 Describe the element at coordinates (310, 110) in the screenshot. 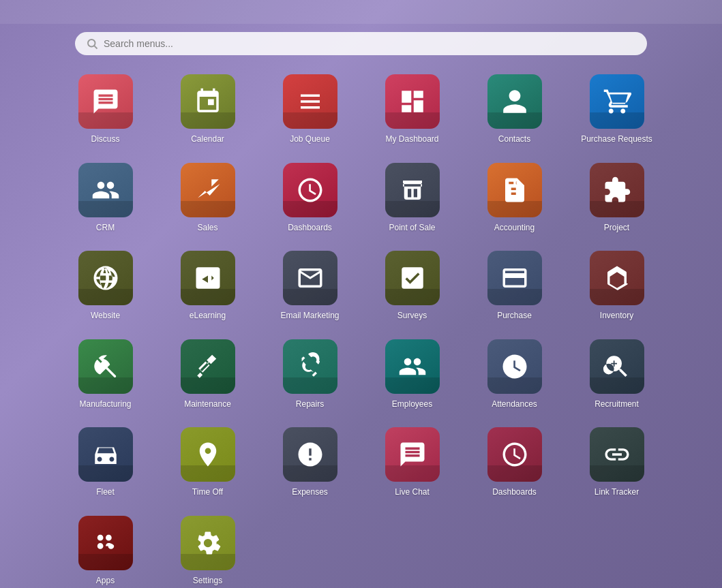

I see `app-item-job-queue: Job Queue` at that location.